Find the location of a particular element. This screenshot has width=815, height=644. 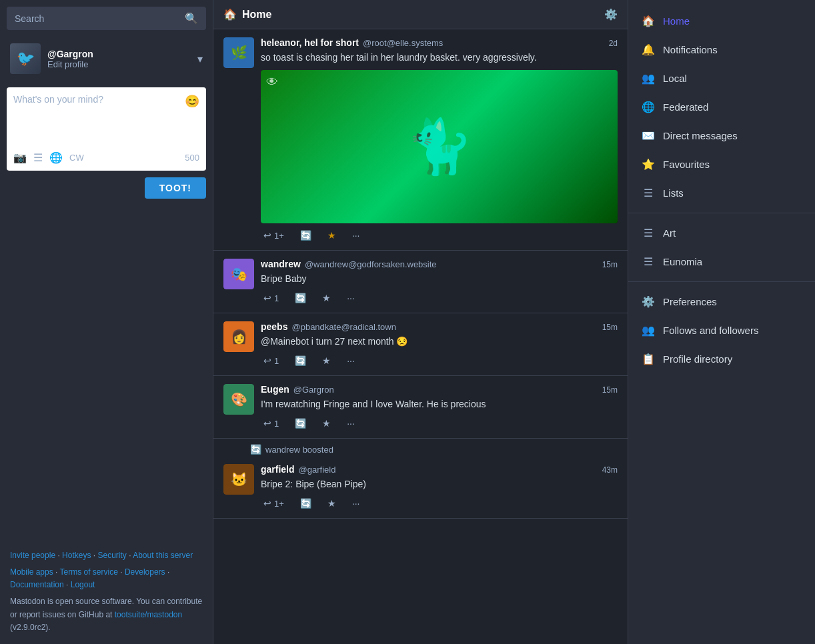

post: 👩 peebs @pbandkate@radical.town 15m @Mai… is located at coordinates (420, 345).